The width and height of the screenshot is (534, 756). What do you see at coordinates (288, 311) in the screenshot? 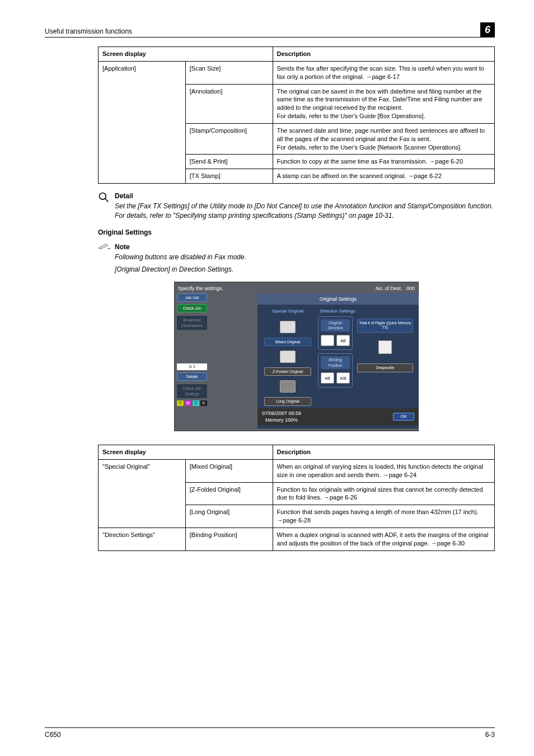
I see `special-original-label: Special Original` at bounding box center [288, 311].